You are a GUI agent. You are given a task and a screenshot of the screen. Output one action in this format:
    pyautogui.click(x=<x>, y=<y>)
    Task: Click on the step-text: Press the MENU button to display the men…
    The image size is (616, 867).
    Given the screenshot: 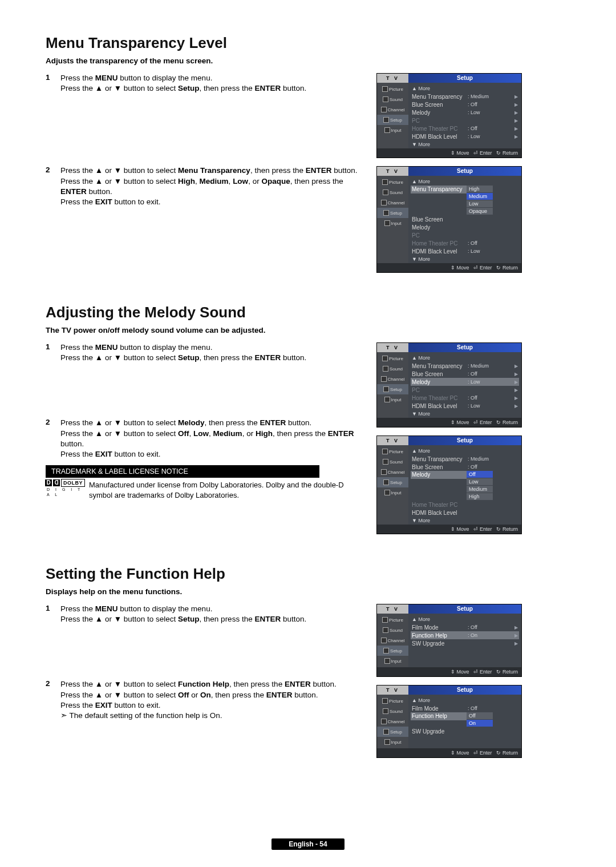 What is the action you would take?
    pyautogui.click(x=213, y=614)
    